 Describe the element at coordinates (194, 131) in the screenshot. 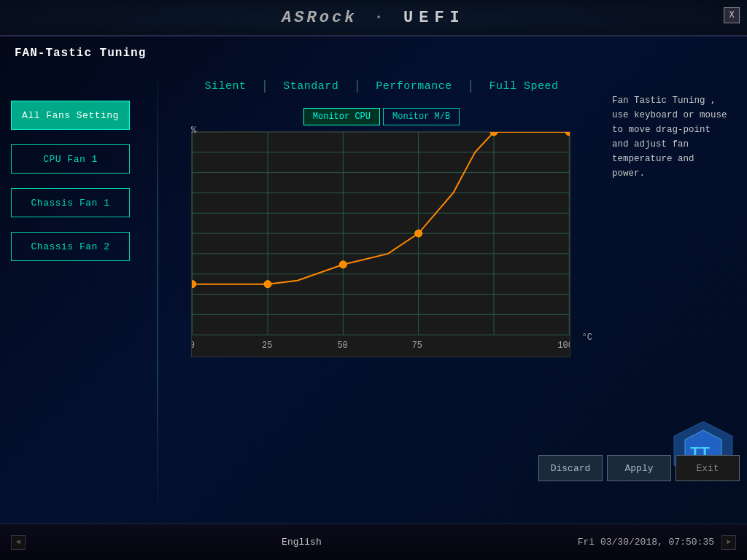

I see `y-axis-label: %` at that location.